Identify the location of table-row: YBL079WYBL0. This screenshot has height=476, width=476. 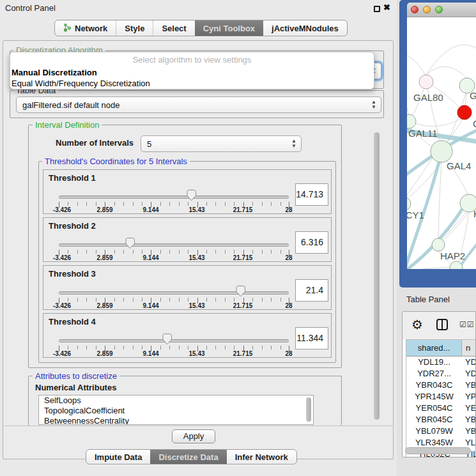
(441, 431).